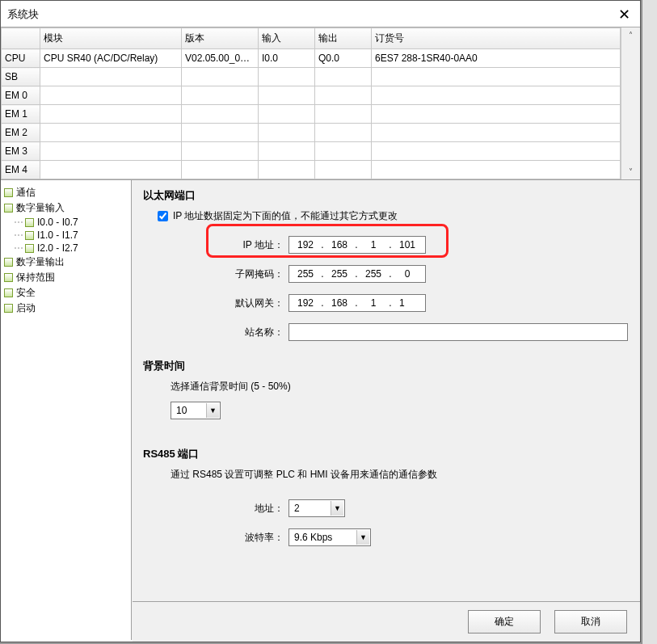 This screenshot has width=657, height=644. What do you see at coordinates (386, 621) in the screenshot?
I see `button-bar: 确定 取消` at bounding box center [386, 621].